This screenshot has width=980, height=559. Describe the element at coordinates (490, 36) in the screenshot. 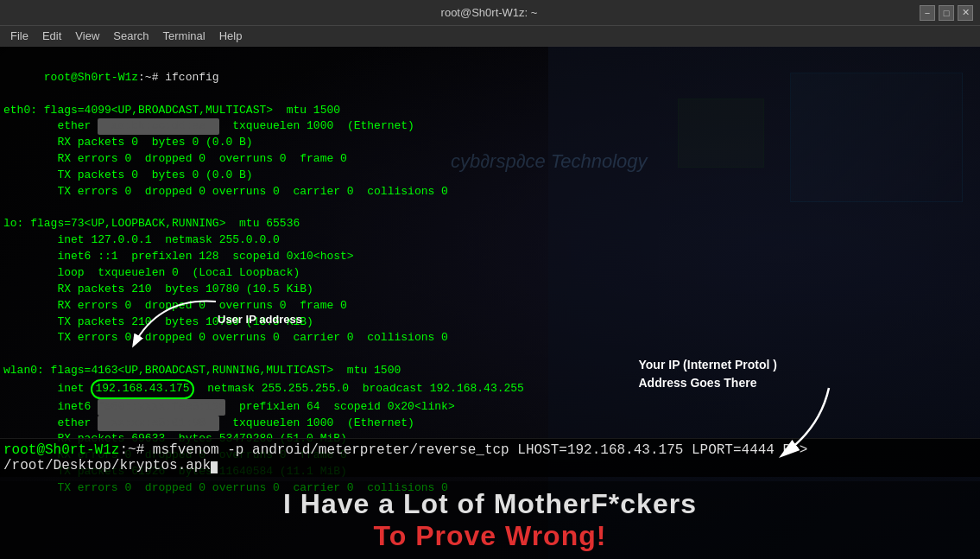

I see `menubar: File Edit View Search Terminal Help` at that location.